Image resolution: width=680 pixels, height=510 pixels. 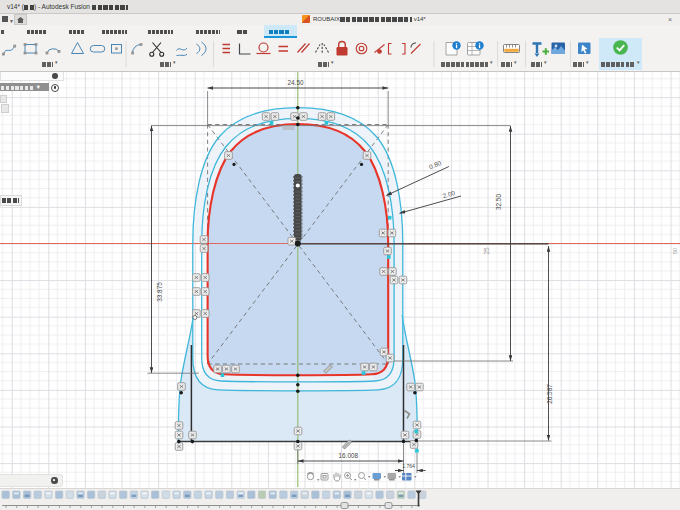 What do you see at coordinates (550, 394) in the screenshot?
I see `svg-text: 26.587` at bounding box center [550, 394].